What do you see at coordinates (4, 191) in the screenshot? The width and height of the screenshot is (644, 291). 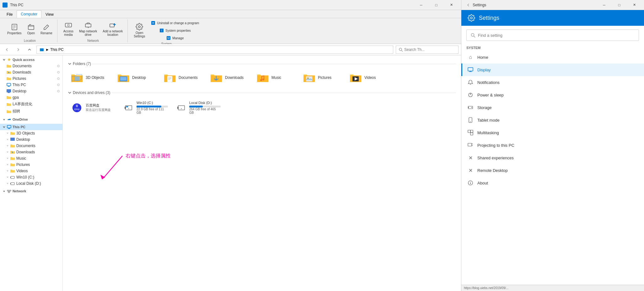 I see `expand-network-icon` at bounding box center [4, 191].